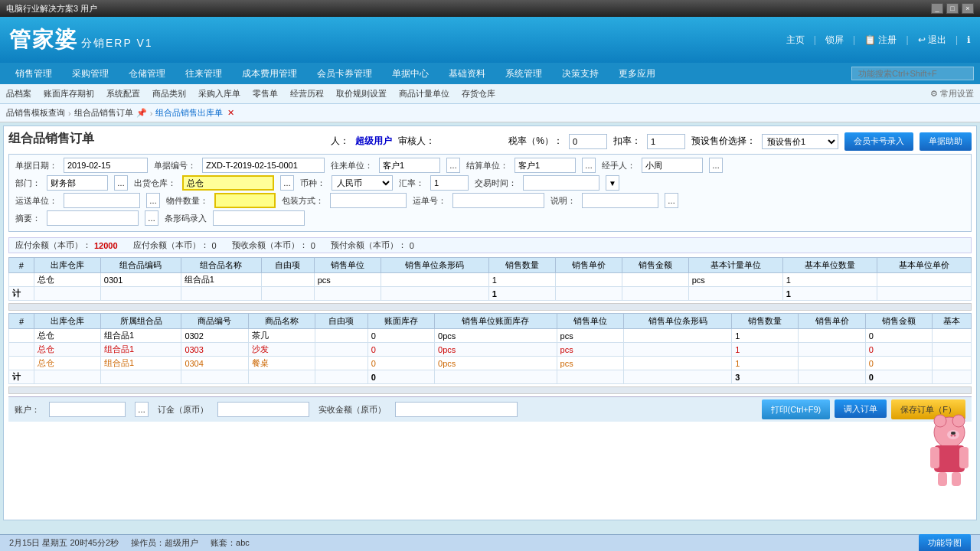  I want to click on col-sale-price2: 销售单价, so click(831, 321).